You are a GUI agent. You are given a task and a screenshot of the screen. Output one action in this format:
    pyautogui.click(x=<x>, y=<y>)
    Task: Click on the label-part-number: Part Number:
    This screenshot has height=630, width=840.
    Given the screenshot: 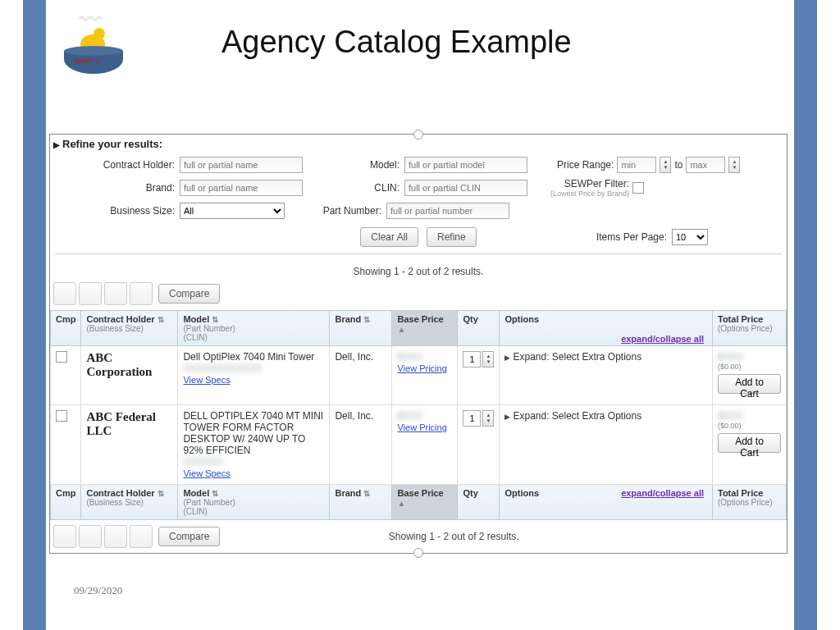 What is the action you would take?
    pyautogui.click(x=343, y=211)
    